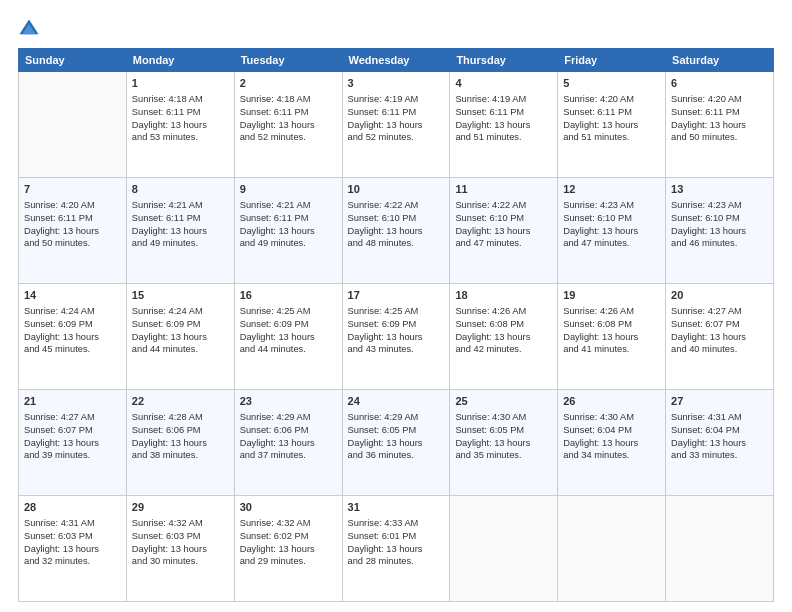 Image resolution: width=792 pixels, height=612 pixels. Describe the element at coordinates (504, 296) in the screenshot. I see `day-number: 18` at that location.